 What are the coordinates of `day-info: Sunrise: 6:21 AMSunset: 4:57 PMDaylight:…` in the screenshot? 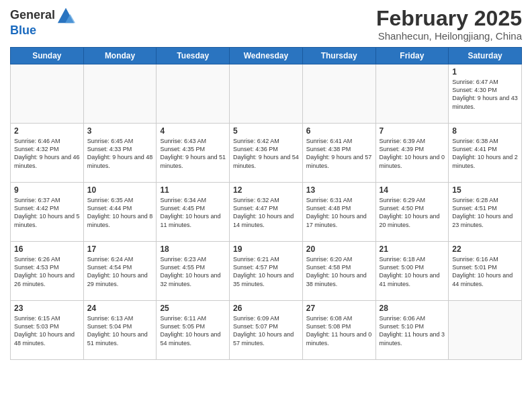 It's located at (266, 271).